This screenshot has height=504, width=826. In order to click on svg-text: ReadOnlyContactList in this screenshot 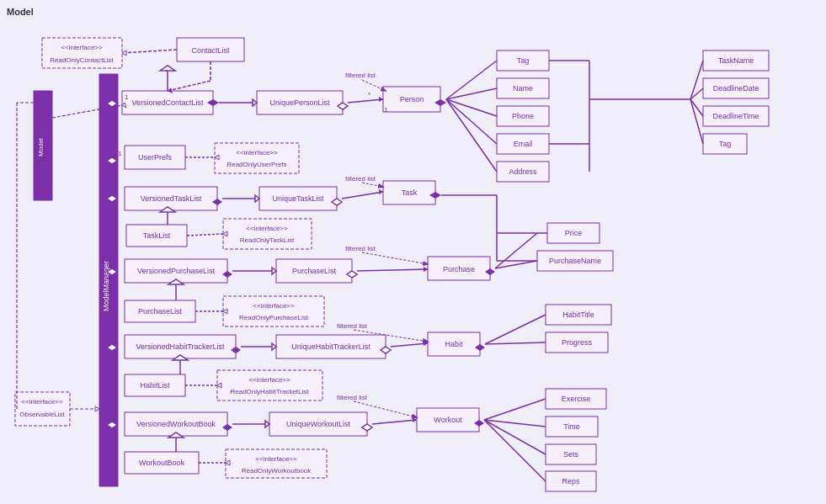, I will do `click(82, 61)`.